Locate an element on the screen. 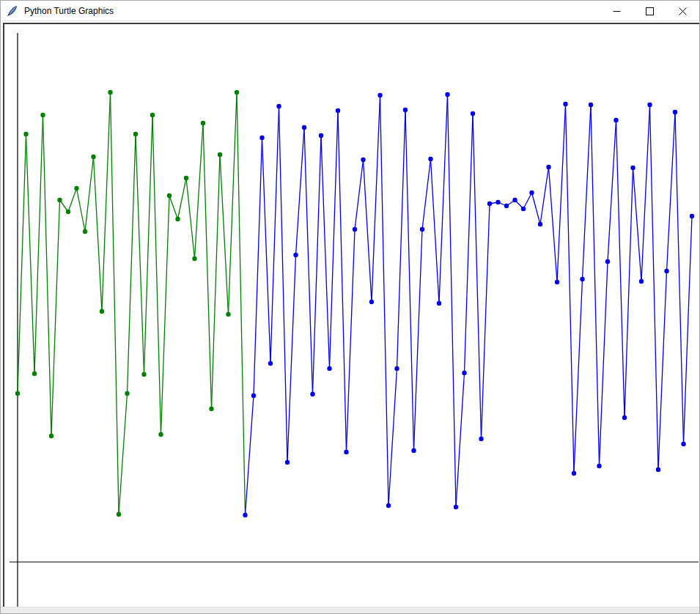 This screenshot has height=614, width=700. maximize-button is located at coordinates (649, 11).